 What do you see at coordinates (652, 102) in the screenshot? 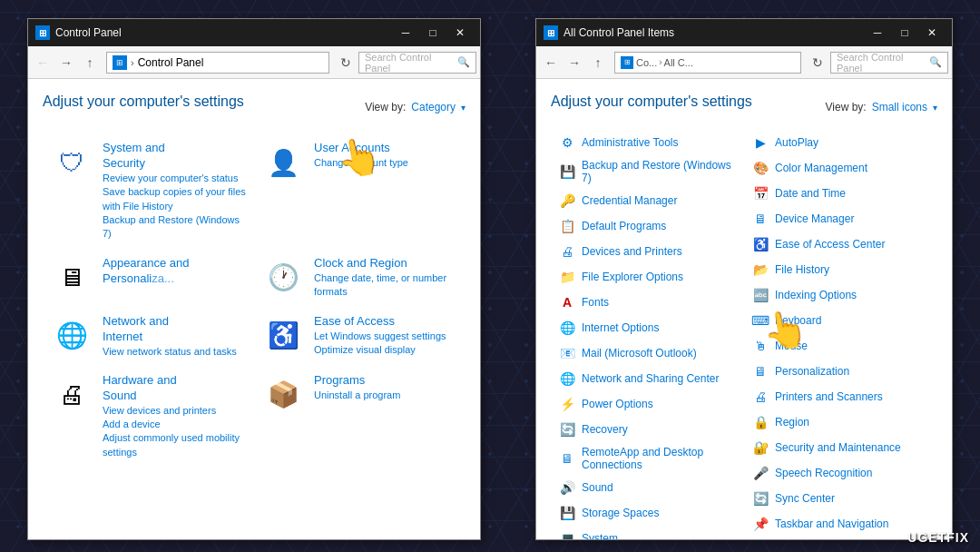
I see `settings-heading-2: Adjust your computer's settings` at bounding box center [652, 102].